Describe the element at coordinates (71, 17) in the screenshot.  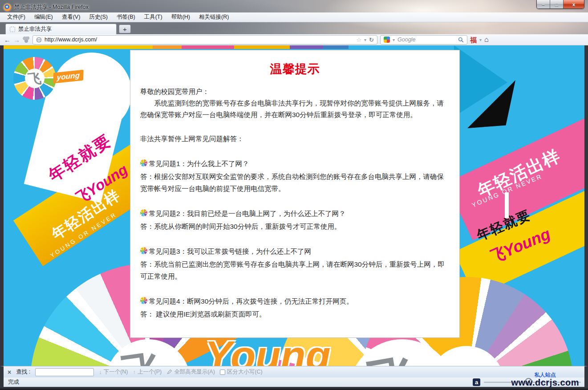
I see `menu-view: 查看(V)` at that location.